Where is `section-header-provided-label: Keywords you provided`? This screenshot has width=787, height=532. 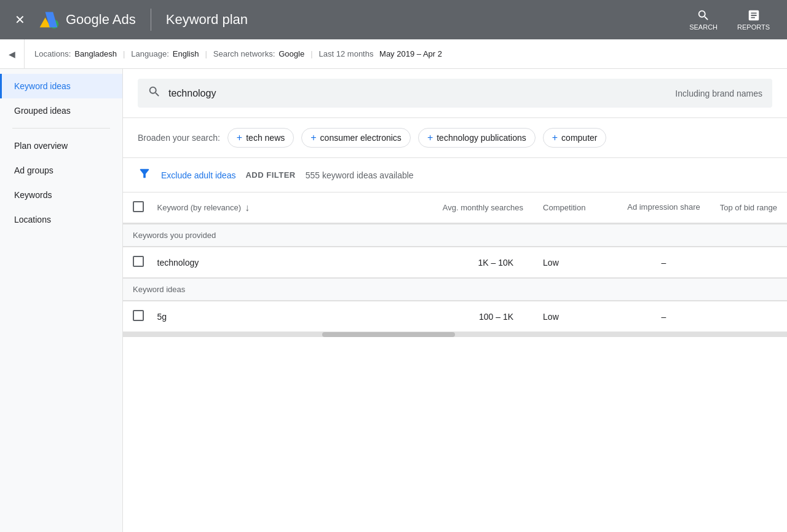 section-header-provided-label: Keywords you provided is located at coordinates (455, 235).